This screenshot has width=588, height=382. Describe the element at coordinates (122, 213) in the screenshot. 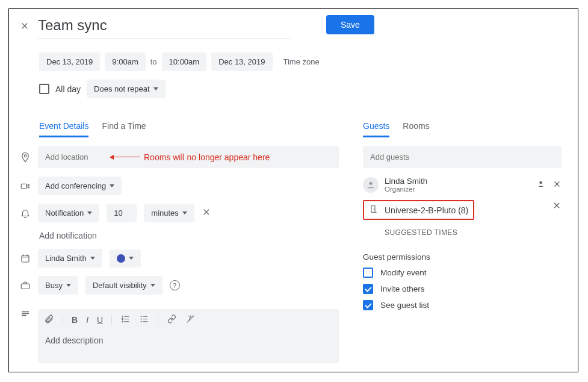

I see `notification-value-input: 10` at that location.